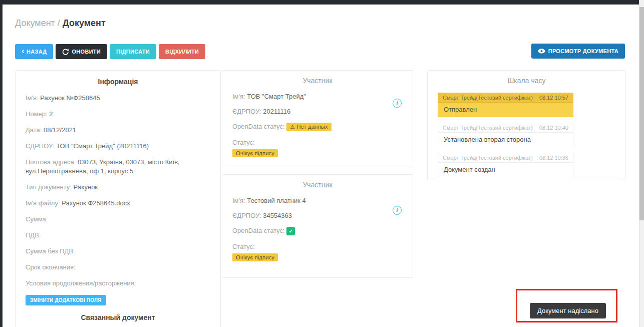  I want to click on breadcrumb-section: Документ, so click(35, 23).